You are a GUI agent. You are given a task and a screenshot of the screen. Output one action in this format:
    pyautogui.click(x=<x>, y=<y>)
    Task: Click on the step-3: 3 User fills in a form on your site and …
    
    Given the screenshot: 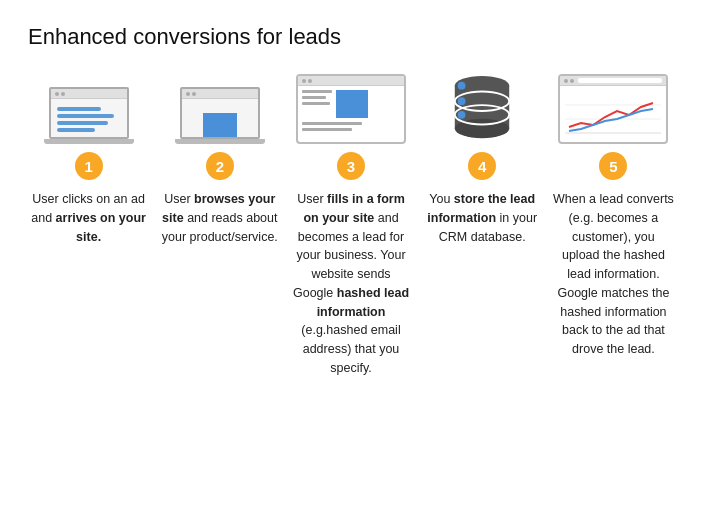 What is the action you would take?
    pyautogui.click(x=350, y=226)
    